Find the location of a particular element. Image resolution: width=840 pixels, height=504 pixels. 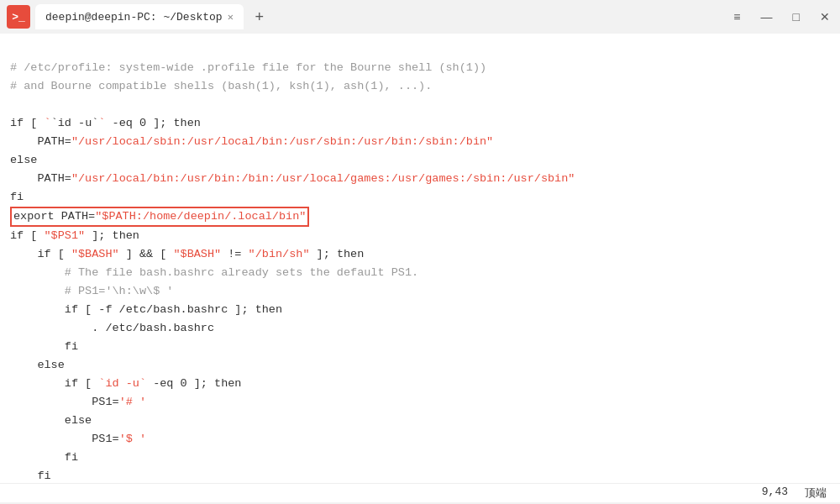

tab-close-button: ✕ is located at coordinates (230, 17).